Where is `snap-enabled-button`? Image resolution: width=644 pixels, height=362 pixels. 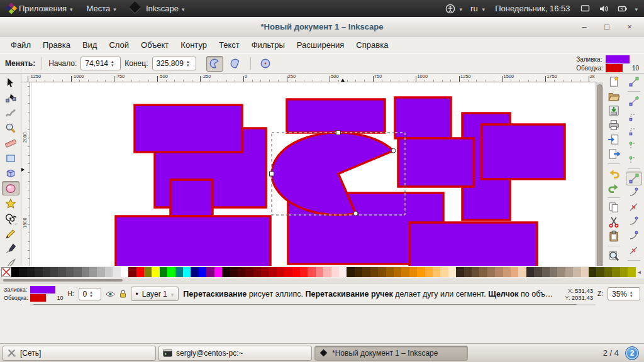
snap-enabled-button is located at coordinates (634, 82).